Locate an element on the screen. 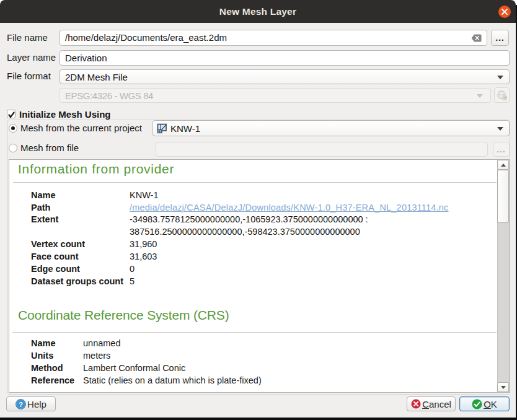  scroll-down-button is located at coordinates (503, 387).